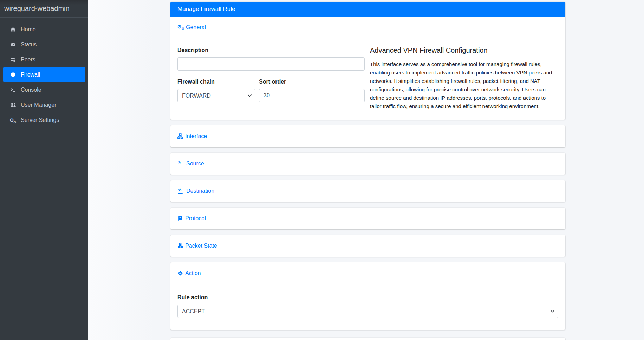 This screenshot has height=340, width=644. I want to click on gauge-icon, so click(13, 45).